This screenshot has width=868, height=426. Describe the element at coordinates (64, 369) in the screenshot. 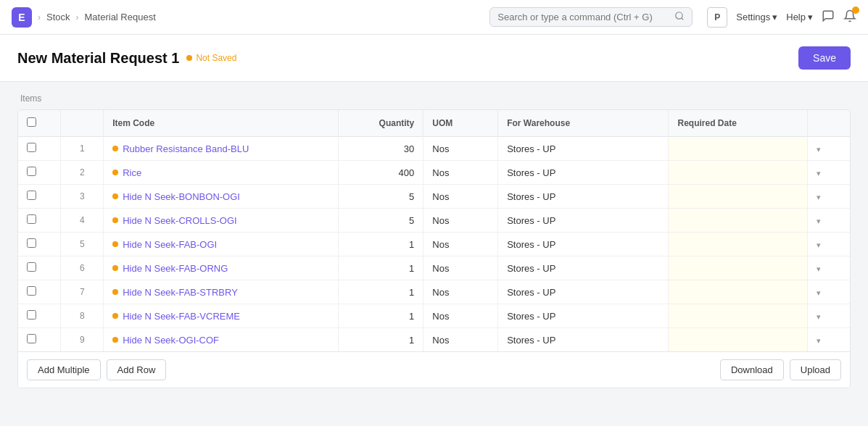

I see `add-multiple-button: Add Multiple` at that location.